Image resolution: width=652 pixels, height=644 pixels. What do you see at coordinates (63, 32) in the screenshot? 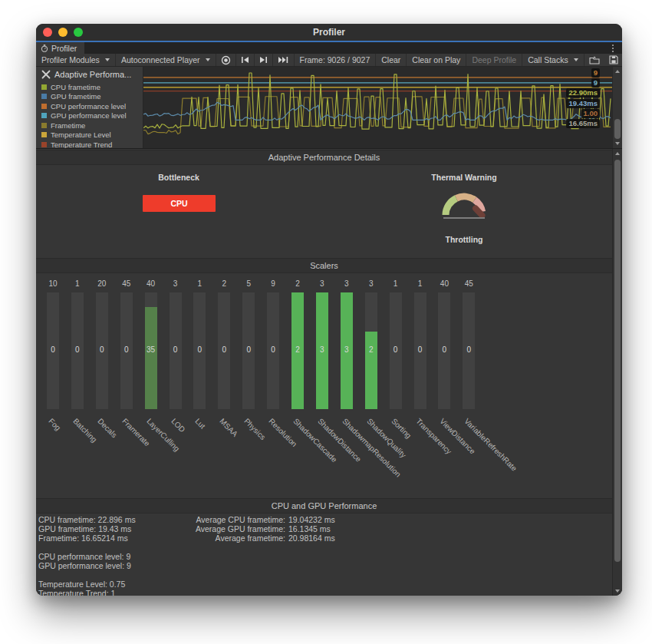
I see `minimize-window-button` at bounding box center [63, 32].